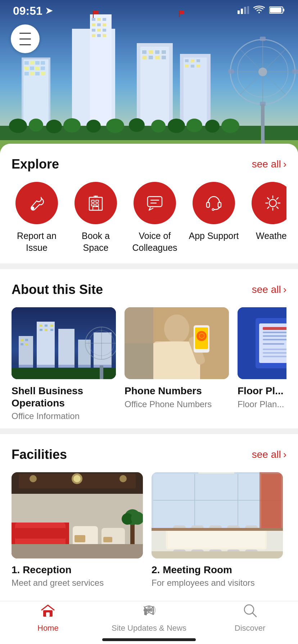 The width and height of the screenshot is (298, 644). Describe the element at coordinates (77, 530) in the screenshot. I see `facility-card-reception: 1. Reception Meet and greet services` at that location.